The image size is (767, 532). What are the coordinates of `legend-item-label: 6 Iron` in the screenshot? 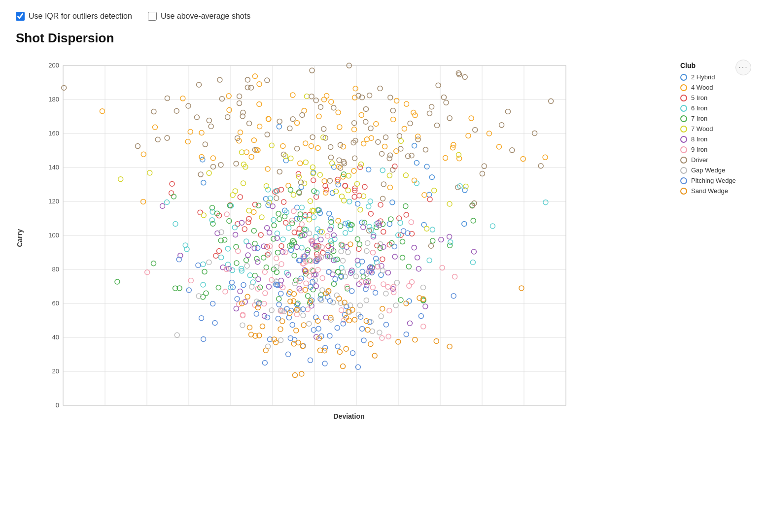 It's located at (699, 108).